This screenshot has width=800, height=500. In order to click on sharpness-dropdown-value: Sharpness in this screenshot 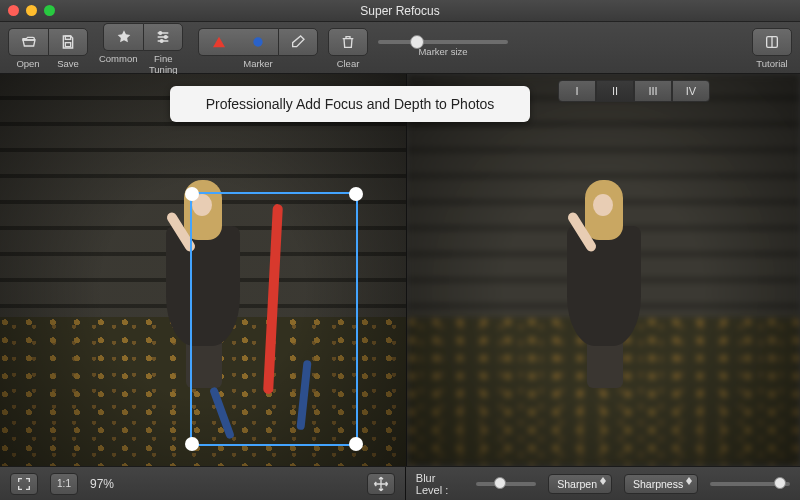, I will do `click(658, 484)`.